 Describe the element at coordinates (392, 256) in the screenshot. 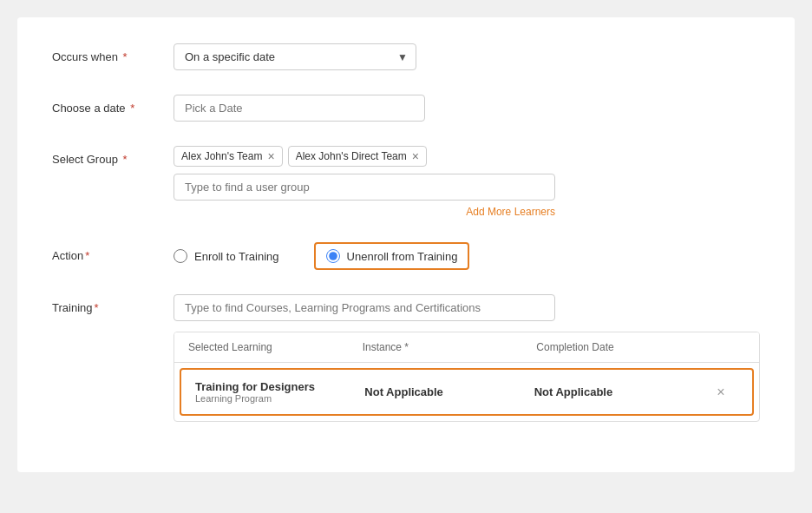

I see `unenroll-option: Unenroll from Training` at that location.